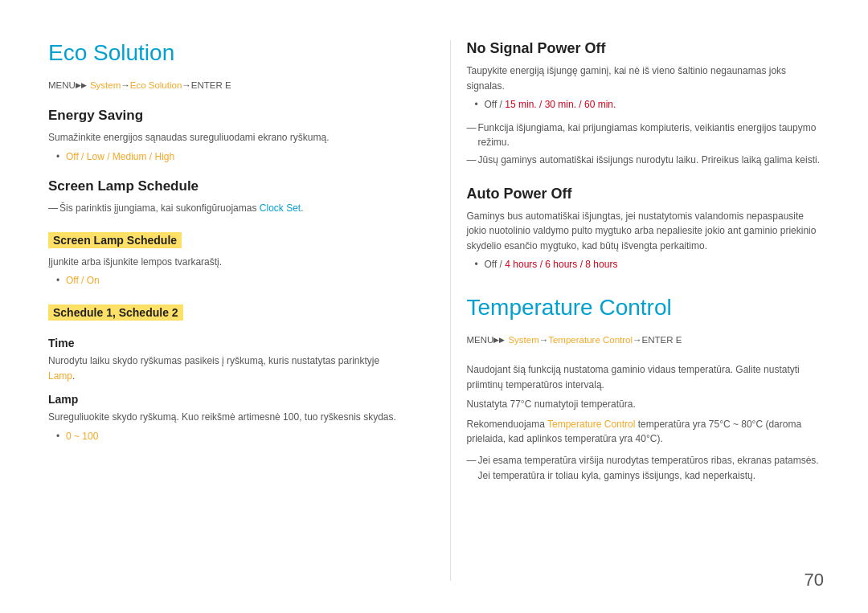 The height and width of the screenshot is (613, 868). Describe the element at coordinates (644, 79) in the screenshot. I see `no-signal-body: Taupykite energiją išjungę gaminį, kai n…` at that location.